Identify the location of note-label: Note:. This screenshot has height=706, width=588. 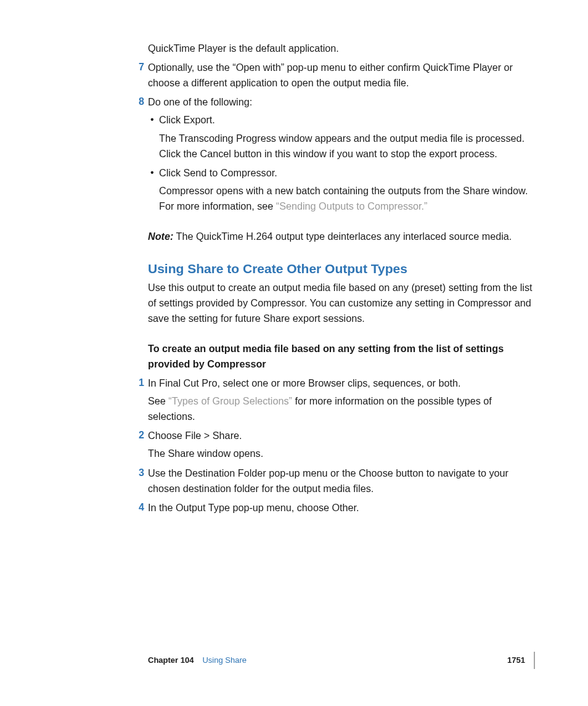
(160, 236).